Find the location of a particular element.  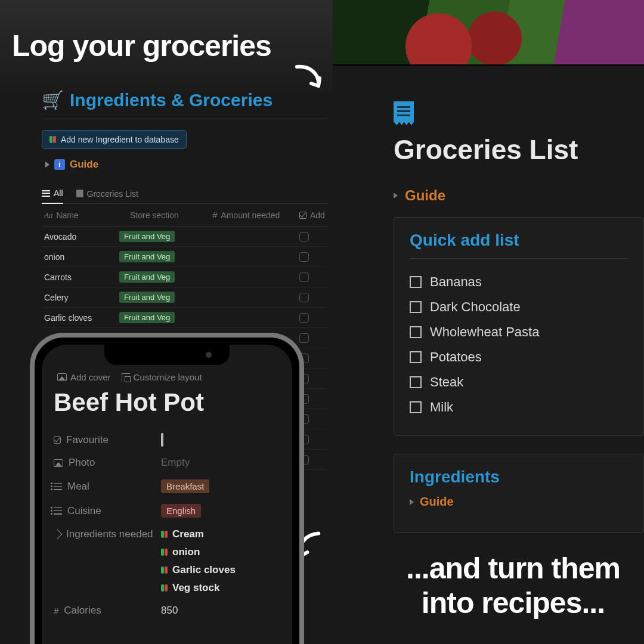

col-section: Store section is located at coordinates (164, 215).